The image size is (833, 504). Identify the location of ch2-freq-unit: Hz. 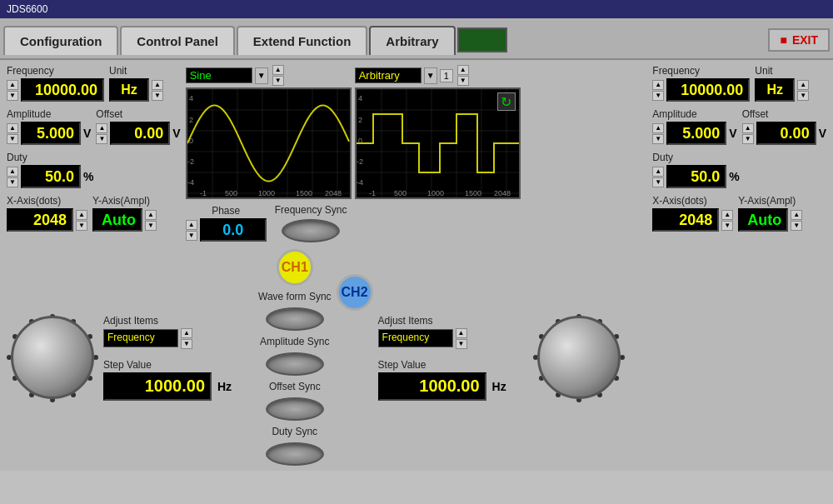
(775, 90).